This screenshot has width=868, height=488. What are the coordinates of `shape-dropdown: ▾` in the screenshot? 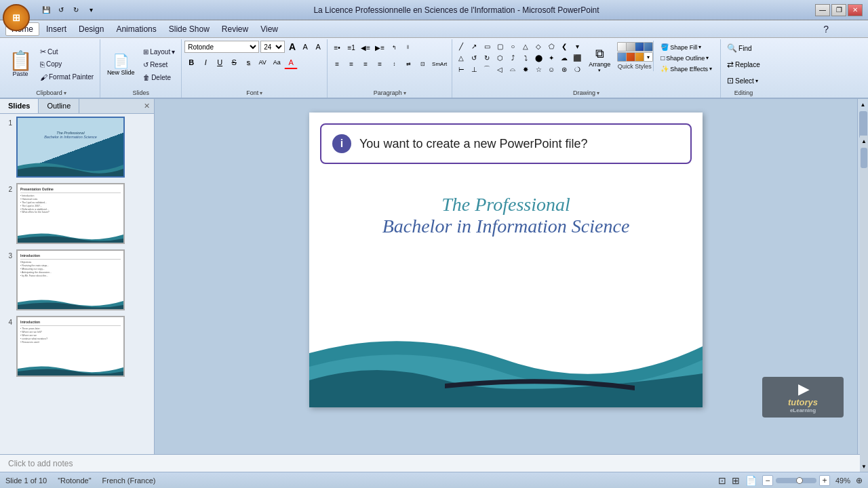 It's located at (577, 46).